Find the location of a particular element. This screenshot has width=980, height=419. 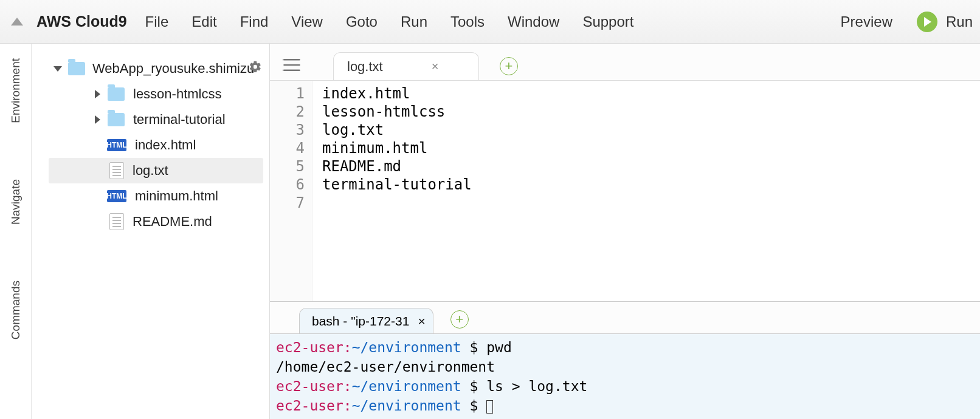

editor-tab-label: log.txt is located at coordinates (365, 67).